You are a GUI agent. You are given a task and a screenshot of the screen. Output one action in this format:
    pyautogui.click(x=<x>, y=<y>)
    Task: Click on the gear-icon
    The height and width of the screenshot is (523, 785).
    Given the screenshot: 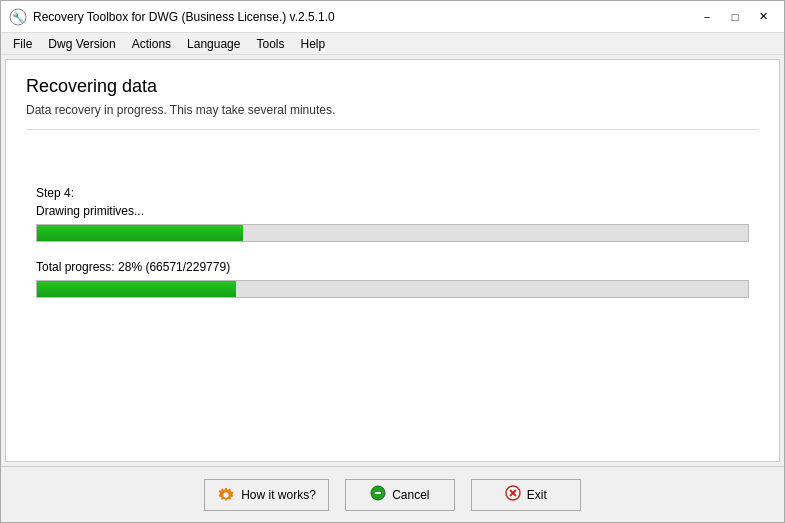 What is the action you would take?
    pyautogui.click(x=226, y=495)
    